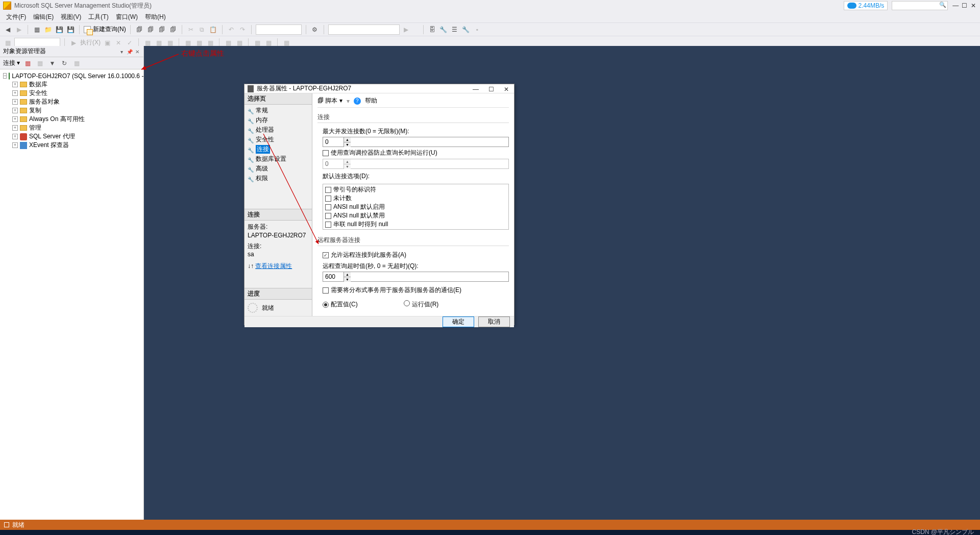 The height and width of the screenshot is (535, 980). What do you see at coordinates (71, 85) in the screenshot?
I see `databases-node: +数据库` at bounding box center [71, 85].